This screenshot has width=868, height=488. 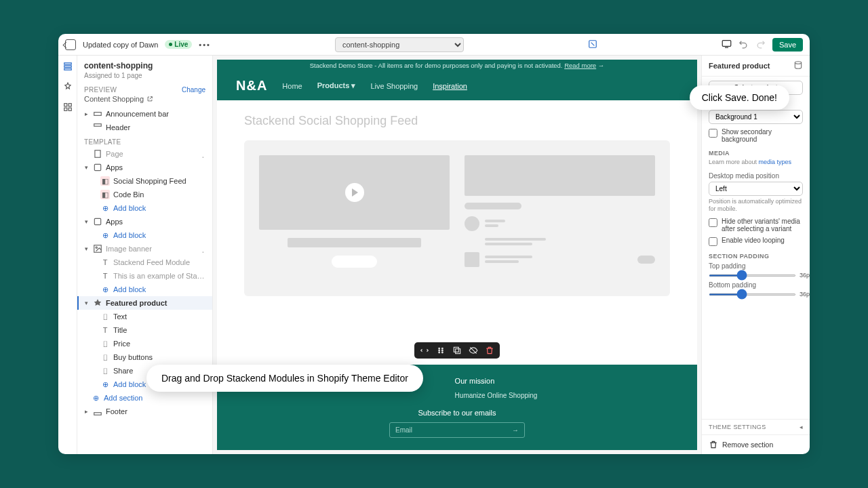 What do you see at coordinates (68, 107) in the screenshot?
I see `apps-icon` at bounding box center [68, 107].